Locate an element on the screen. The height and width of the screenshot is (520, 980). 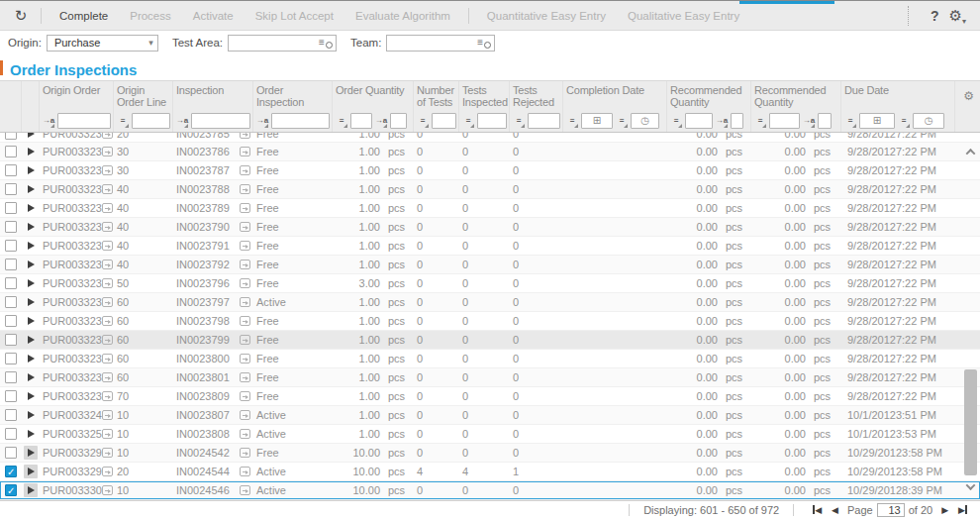
completion-time-filter-input: ◷ is located at coordinates (645, 121).